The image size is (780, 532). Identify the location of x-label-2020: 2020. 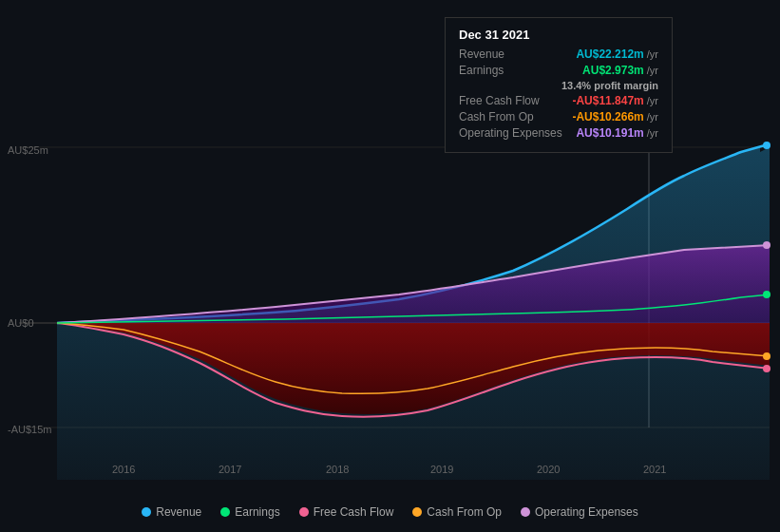
(548, 469).